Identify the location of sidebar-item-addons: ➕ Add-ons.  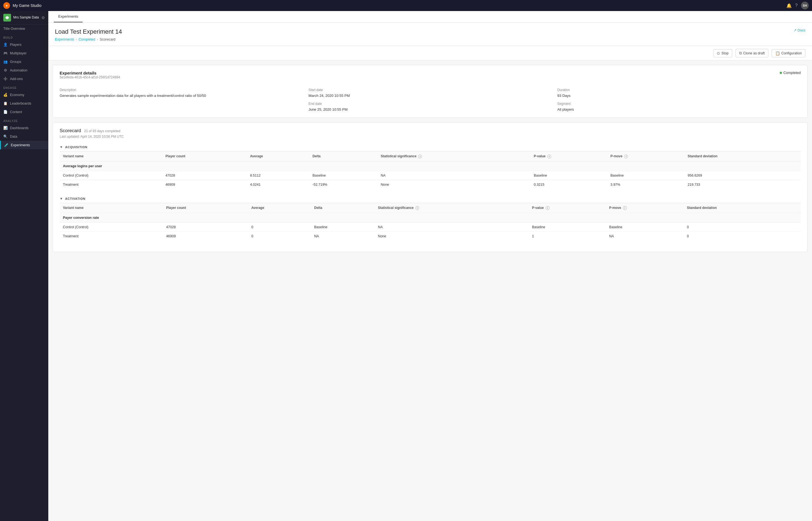
(24, 79).